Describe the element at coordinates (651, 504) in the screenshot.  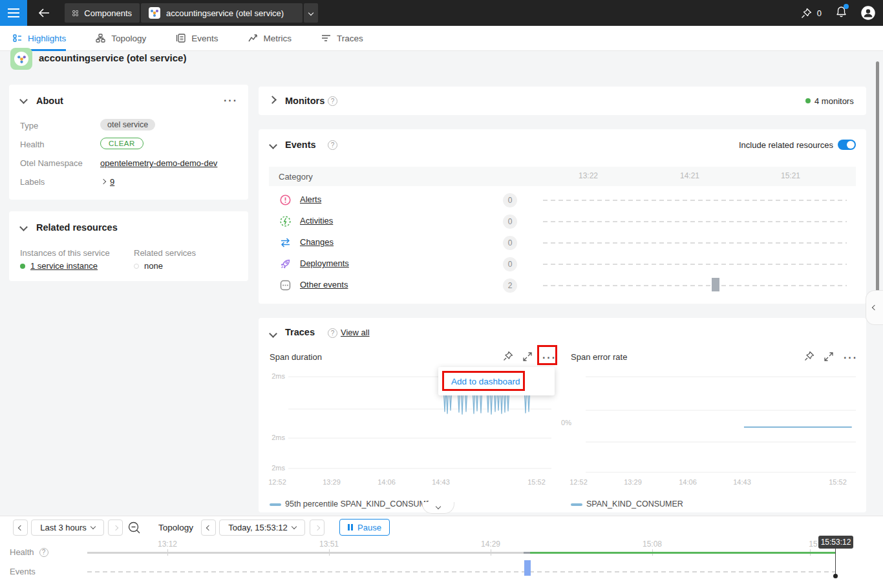
I see `span-error-rate-legend-label: SPAN_KIND_CONSUMER` at that location.